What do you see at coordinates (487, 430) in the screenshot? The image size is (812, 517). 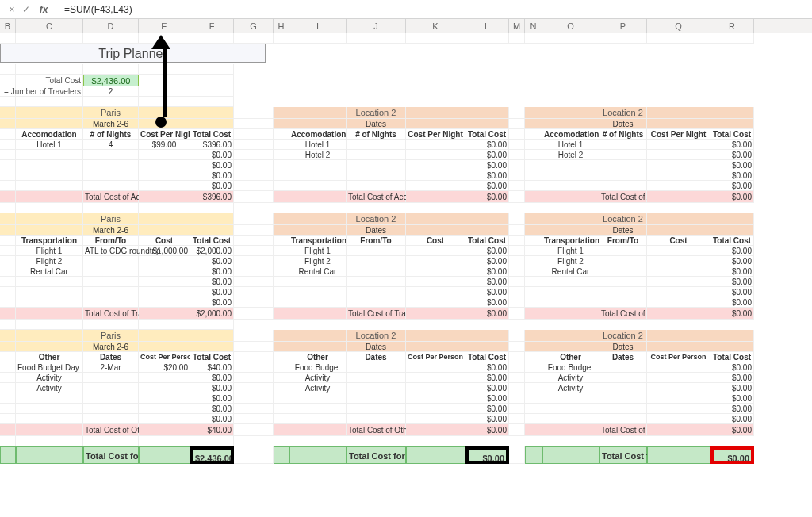 I see `other-total: $0.00` at bounding box center [487, 430].